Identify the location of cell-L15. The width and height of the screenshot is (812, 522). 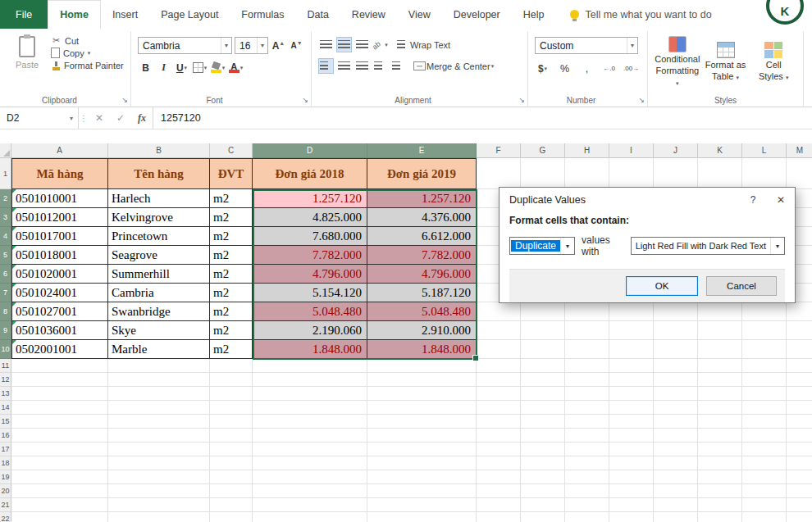
(764, 421).